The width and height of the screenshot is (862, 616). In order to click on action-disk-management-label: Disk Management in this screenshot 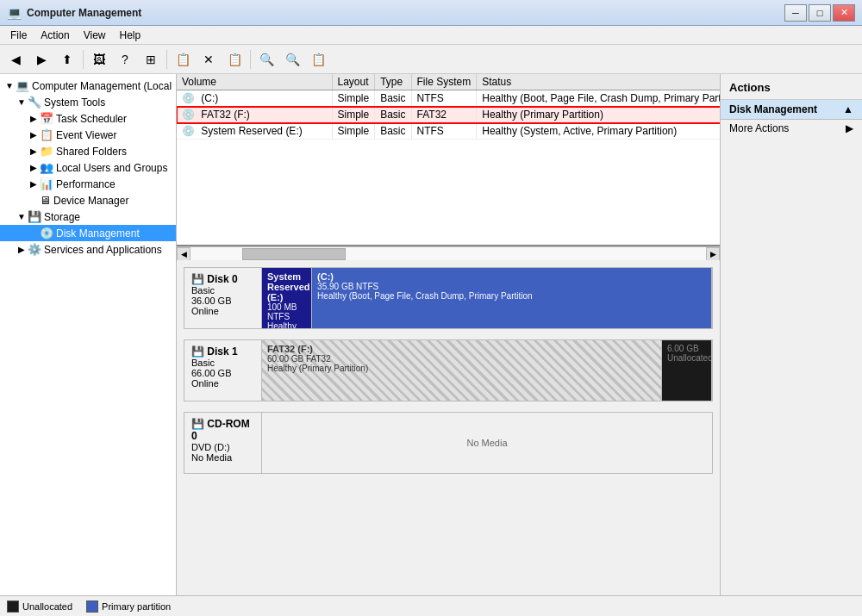, I will do `click(773, 109)`.